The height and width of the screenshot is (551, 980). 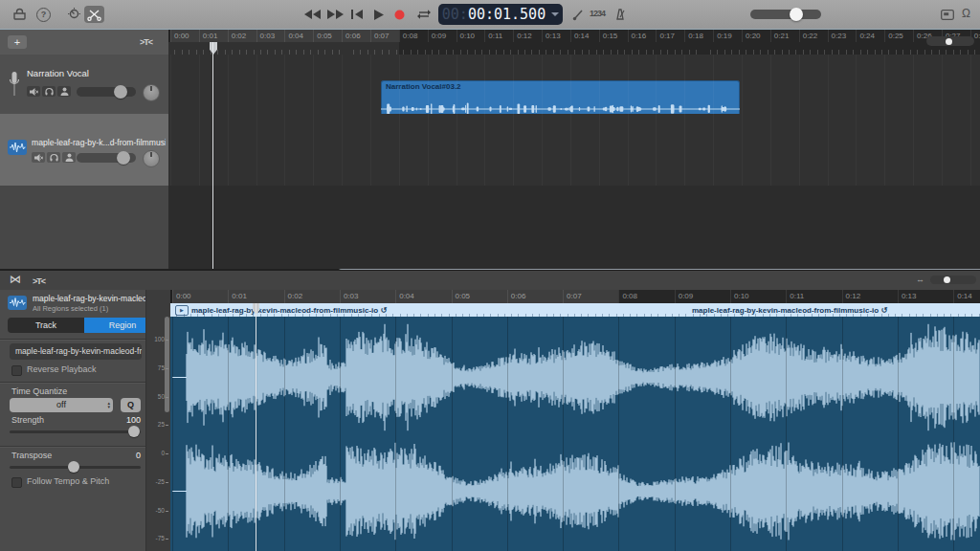 What do you see at coordinates (74, 467) in the screenshot?
I see `transpose-knob` at bounding box center [74, 467].